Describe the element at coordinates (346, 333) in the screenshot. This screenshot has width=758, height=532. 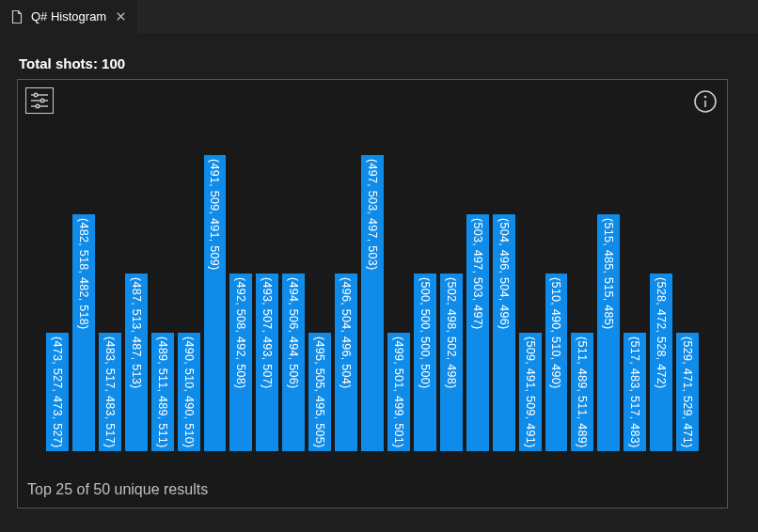
I see `bar-label: (496, 504, 496, 504)` at that location.